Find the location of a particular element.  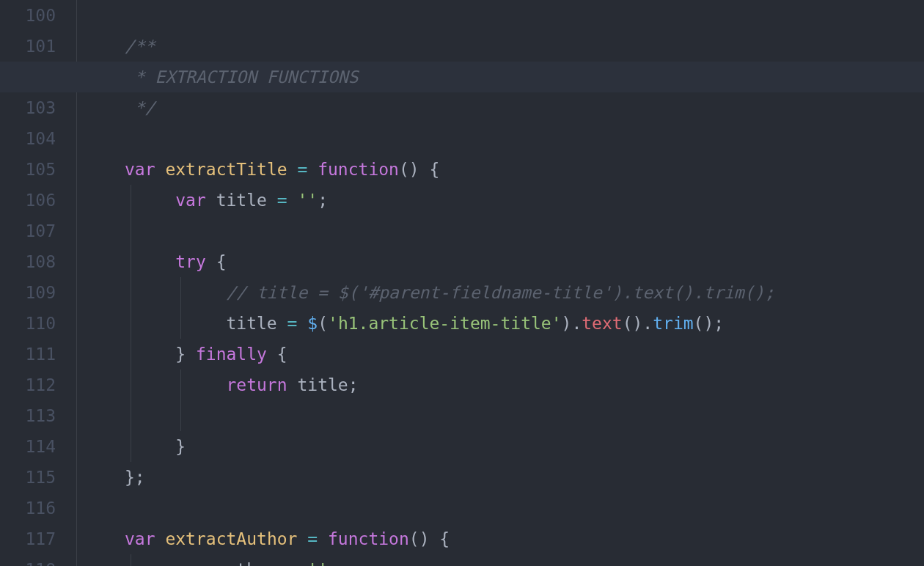

code-line: var author = ''; is located at coordinates (500, 560).